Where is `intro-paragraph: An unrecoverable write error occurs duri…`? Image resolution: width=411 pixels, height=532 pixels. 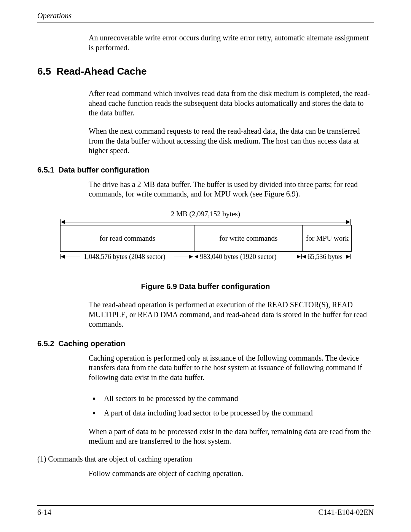 intro-paragraph: An unrecoverable write error occurs duri… is located at coordinates (231, 43).